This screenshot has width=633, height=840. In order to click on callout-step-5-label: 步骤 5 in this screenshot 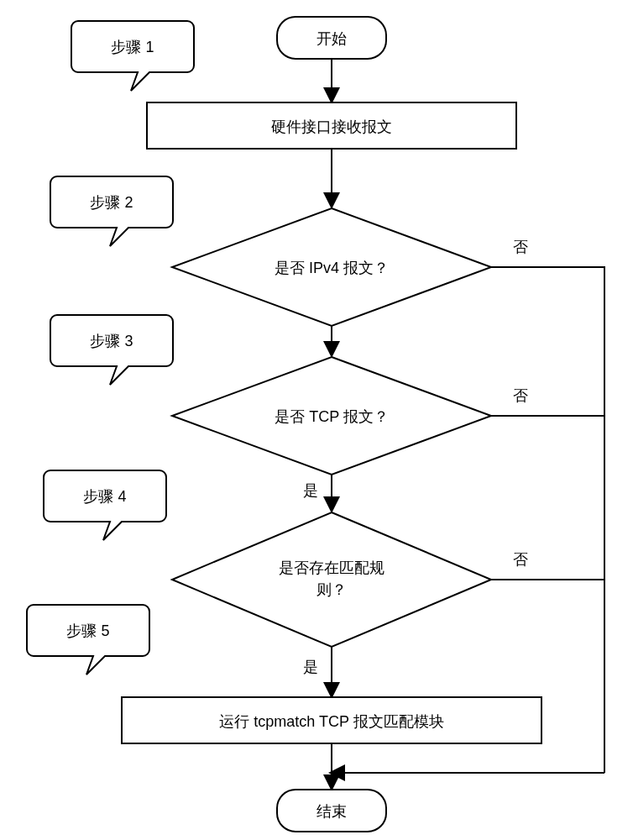, I will do `click(87, 631)`.